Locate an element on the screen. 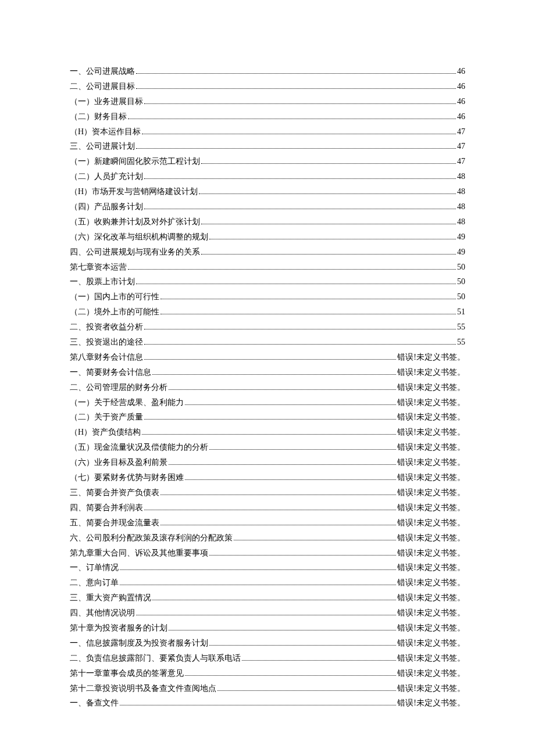 The image size is (535, 756). toc-entry: 一、股票上市计划50 is located at coordinates (268, 282).